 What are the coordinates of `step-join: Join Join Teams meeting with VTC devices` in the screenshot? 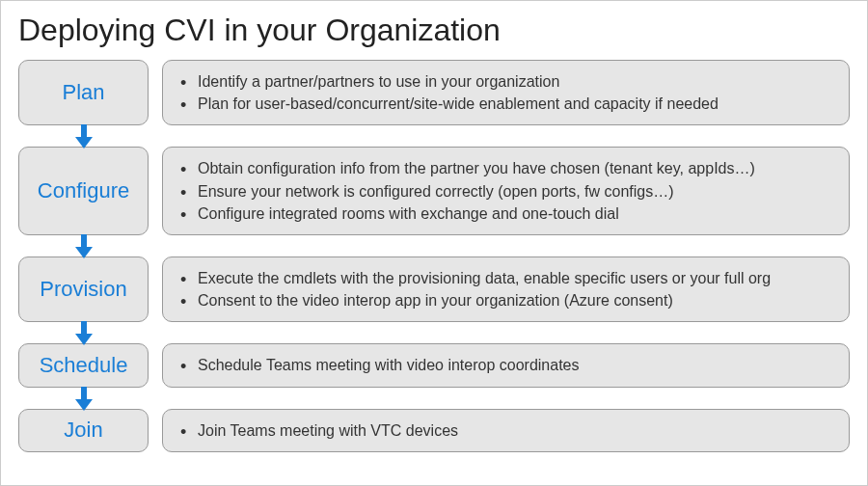 It's located at (434, 430).